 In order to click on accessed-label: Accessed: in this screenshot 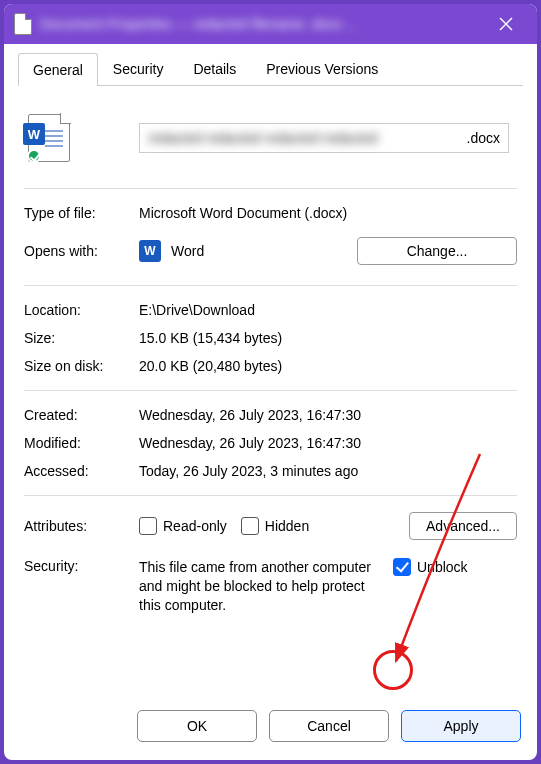, I will do `click(82, 471)`.